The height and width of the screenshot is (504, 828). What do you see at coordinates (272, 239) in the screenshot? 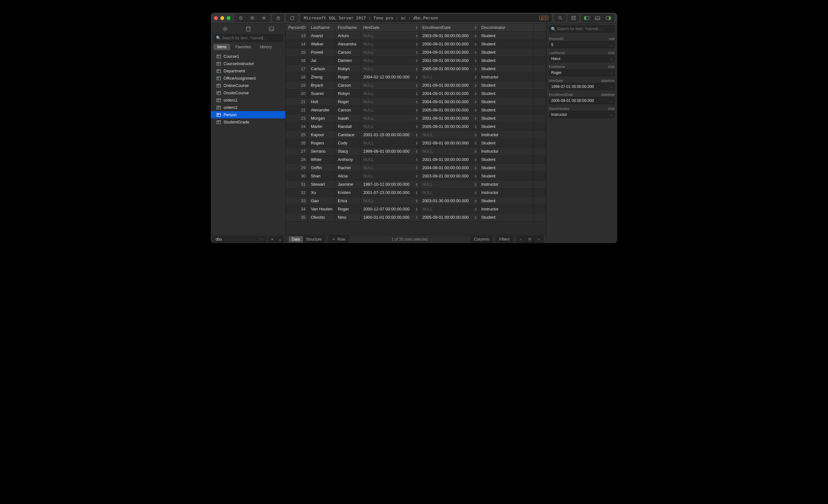
I see `add-table-button: ＋` at bounding box center [272, 239].